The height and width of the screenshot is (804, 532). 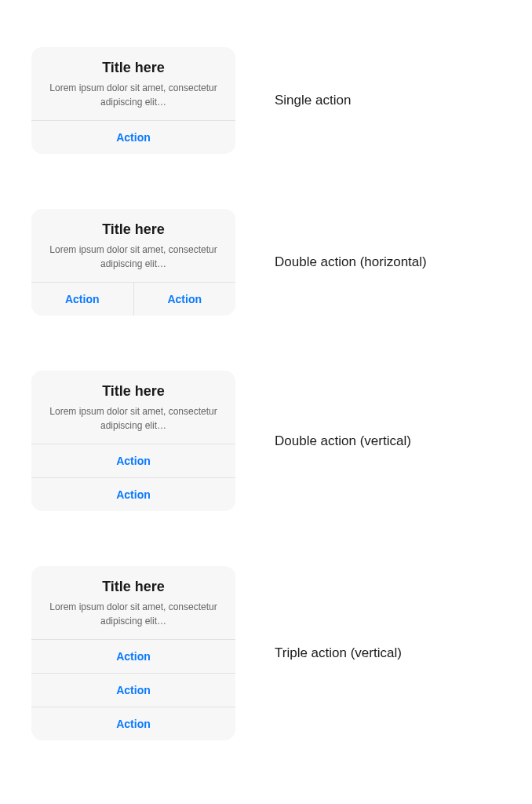 What do you see at coordinates (388, 441) in the screenshot?
I see `example-caption: Double action (vertical)` at bounding box center [388, 441].